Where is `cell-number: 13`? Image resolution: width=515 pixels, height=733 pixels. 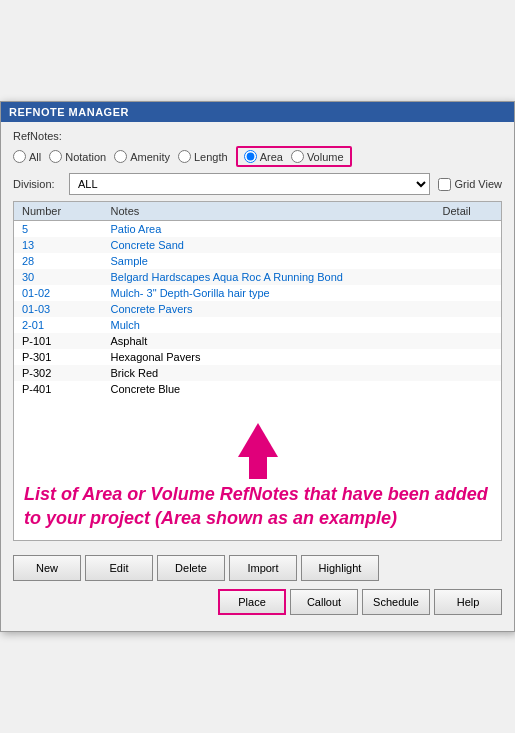
cell-number: 13 is located at coordinates (58, 245).